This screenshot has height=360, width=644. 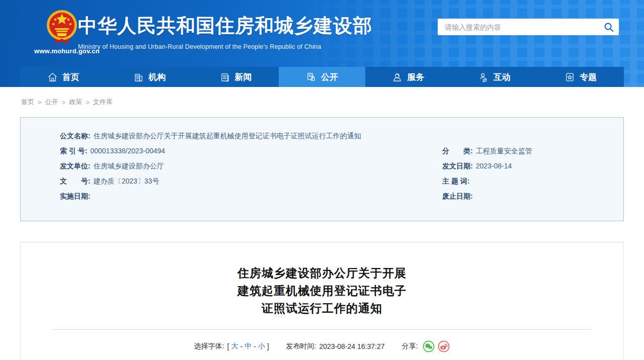 What do you see at coordinates (75, 166) in the screenshot?
I see `issuing-unit-label: 发文单位:` at bounding box center [75, 166].